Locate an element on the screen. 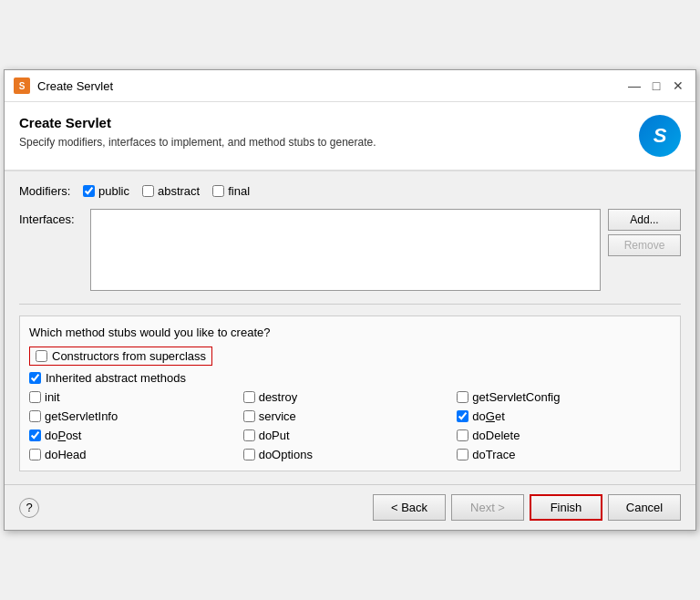 The image size is (700, 600). dooptions-checkbox is located at coordinates (250, 454).